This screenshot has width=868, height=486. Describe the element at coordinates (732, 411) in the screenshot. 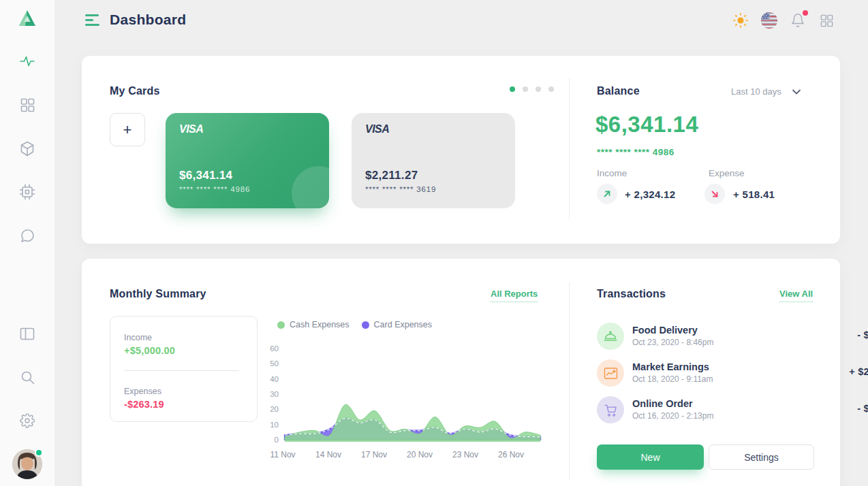

I see `transaction-row: Online Order Oct 16, 2020 - 2:13pm - $92…` at that location.